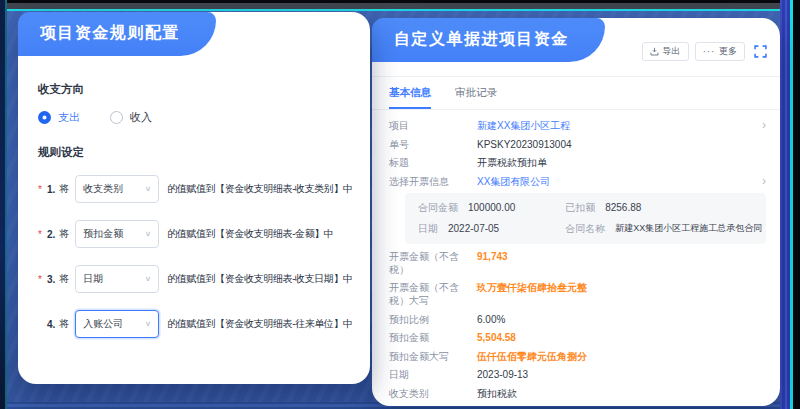 The image size is (800, 409). What do you see at coordinates (623, 208) in the screenshot?
I see `withheld-amount-value: 8256.88` at bounding box center [623, 208].